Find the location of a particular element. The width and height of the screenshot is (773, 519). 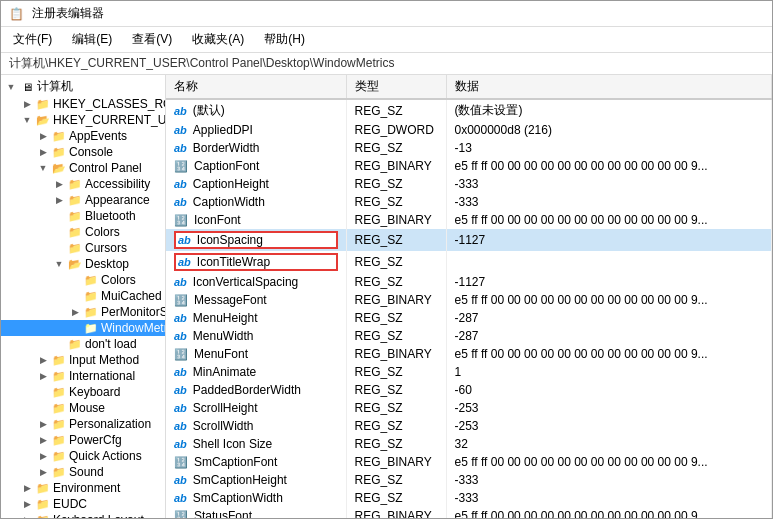

tree-item-console: ▶ 📁 Console is located at coordinates (83, 152).